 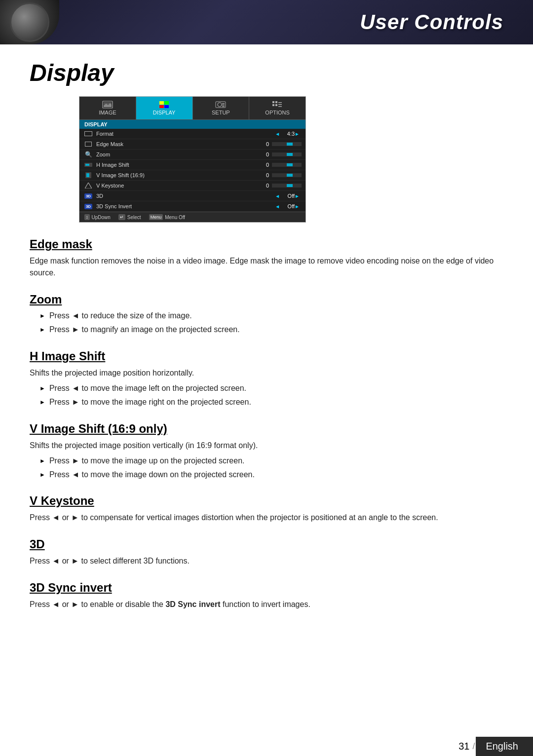 What do you see at coordinates (504, 746) in the screenshot?
I see `language-bar: English` at bounding box center [504, 746].